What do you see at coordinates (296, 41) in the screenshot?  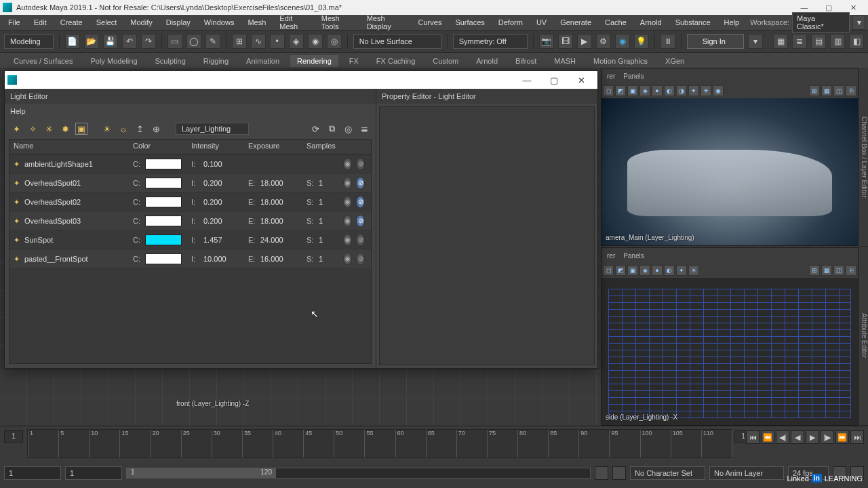 I see `snap-plane-icon: ◈` at bounding box center [296, 41].